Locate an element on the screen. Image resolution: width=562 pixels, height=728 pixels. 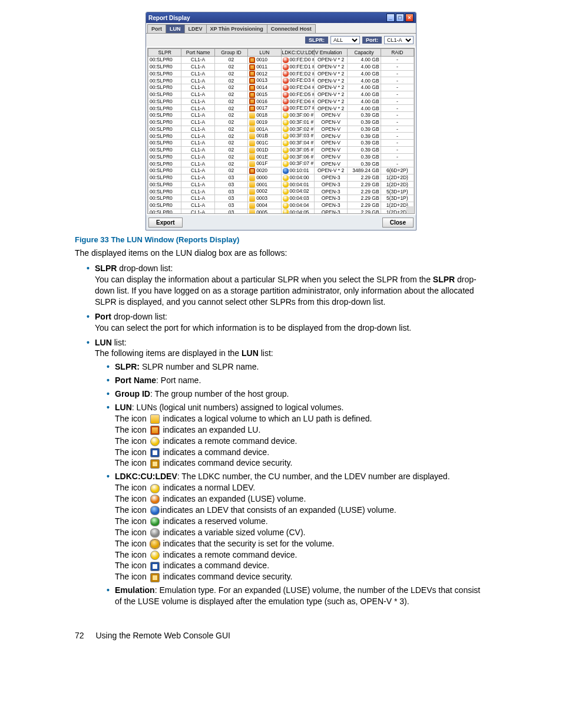
table-row: 00:SLPR0CL1-A03000400:04:04OPEN-32.29 GB… is located at coordinates (282, 205).